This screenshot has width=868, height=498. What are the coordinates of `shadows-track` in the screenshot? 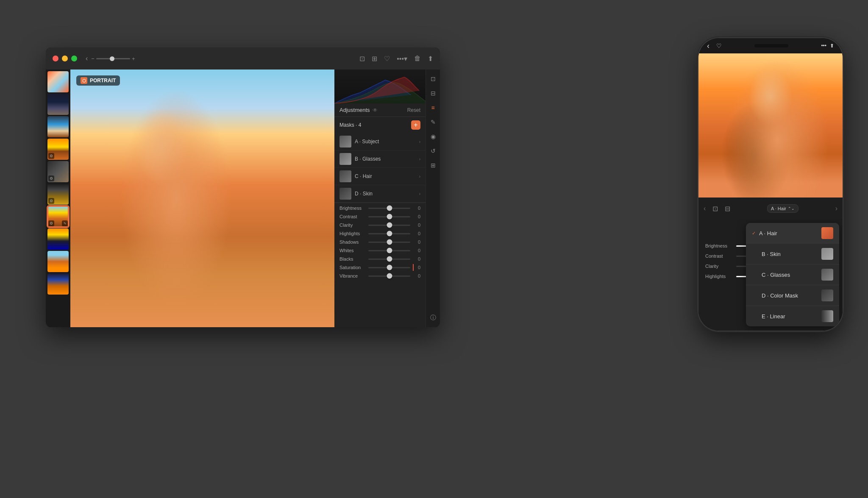 It's located at (389, 242).